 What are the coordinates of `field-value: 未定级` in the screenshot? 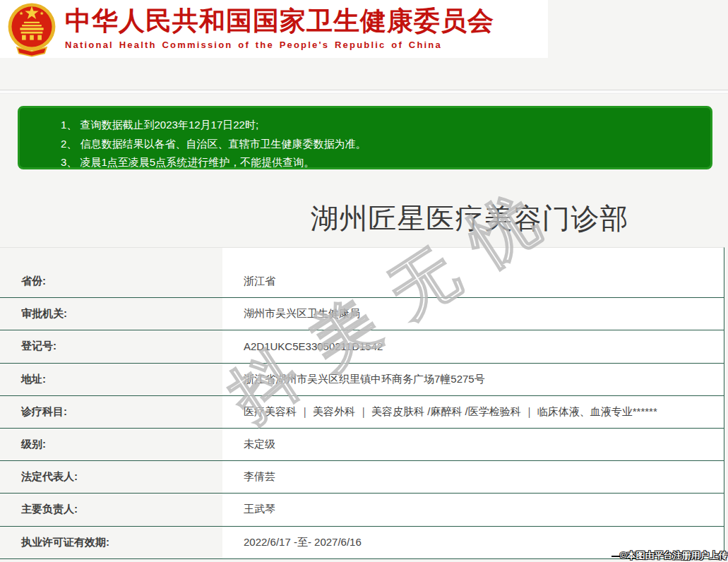 It's located at (473, 445).